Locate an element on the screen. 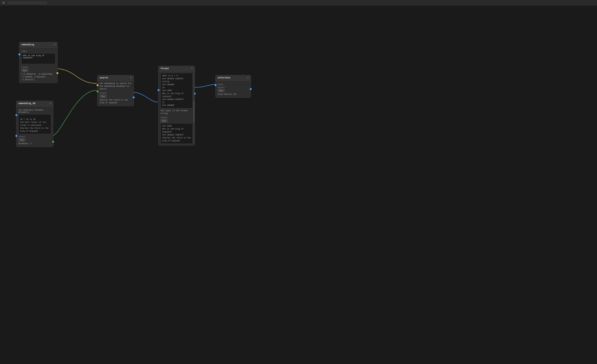  inference-input-label: input is located at coordinates (233, 85).